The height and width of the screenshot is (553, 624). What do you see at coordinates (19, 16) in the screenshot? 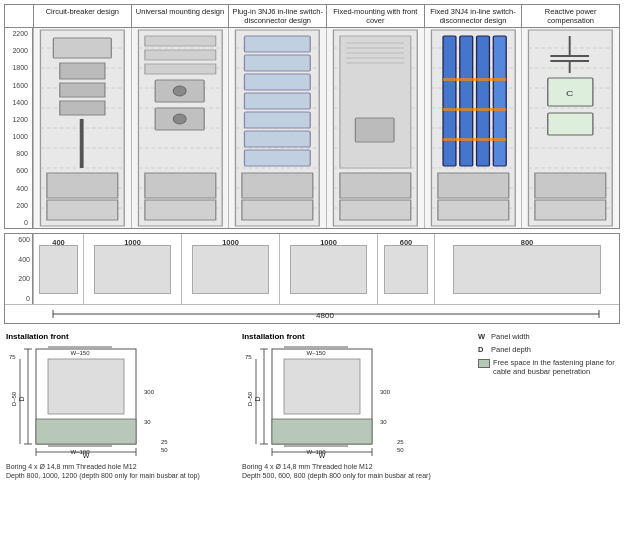
I see `y-axis-spacer` at bounding box center [19, 16].